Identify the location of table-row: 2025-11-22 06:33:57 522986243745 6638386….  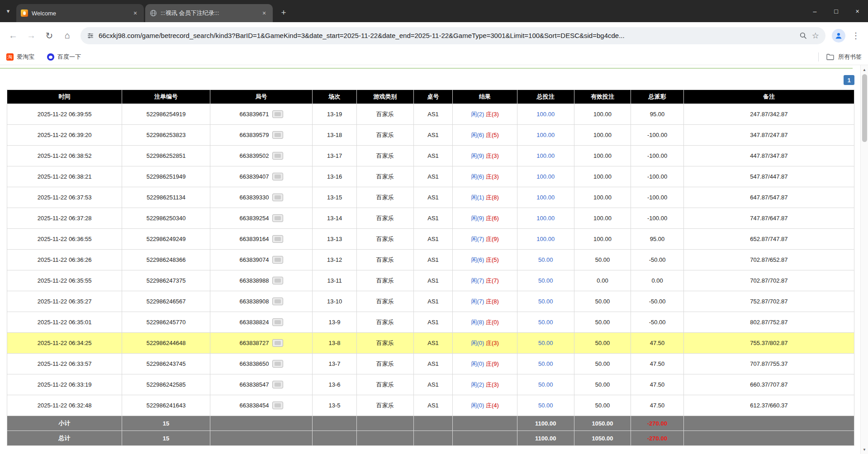
(431, 364).